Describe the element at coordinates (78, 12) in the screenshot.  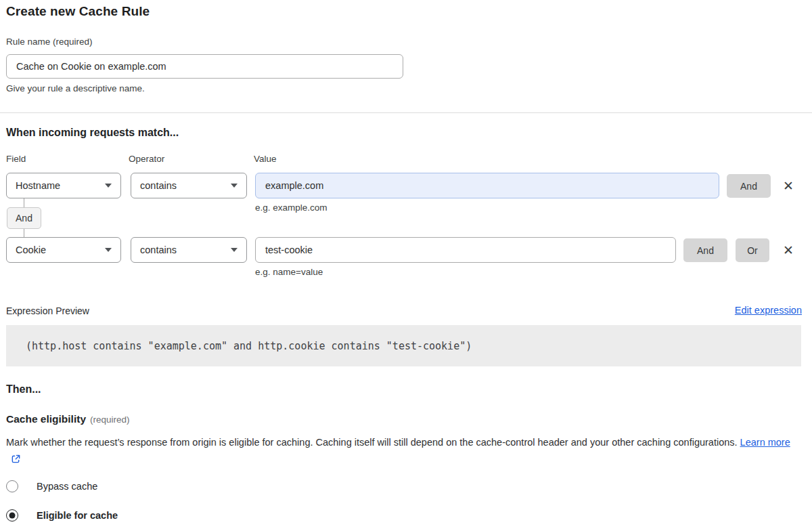
I see `page-title: Create new Cache Rule` at that location.